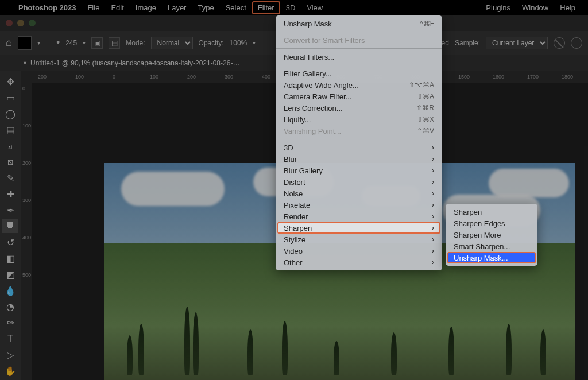  What do you see at coordinates (577, 43) in the screenshot?
I see `pressure-icon` at bounding box center [577, 43].